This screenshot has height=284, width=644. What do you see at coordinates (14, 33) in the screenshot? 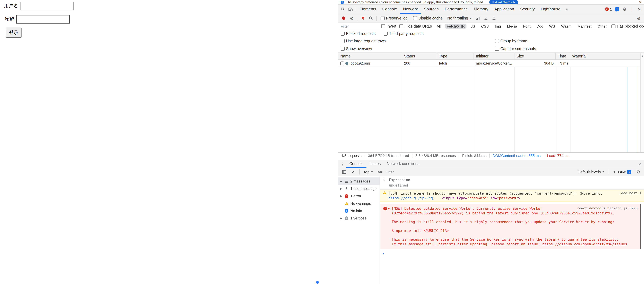
I see `login-button: 登录` at bounding box center [14, 33].